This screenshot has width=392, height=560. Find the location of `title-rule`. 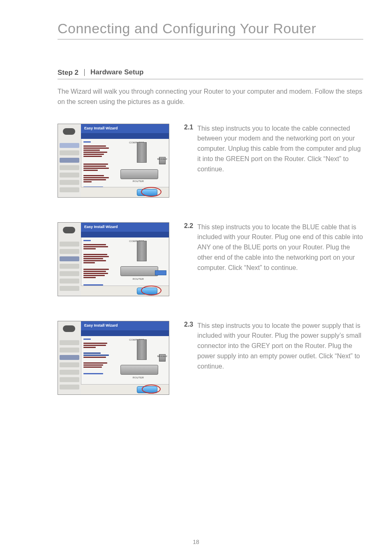

title-rule is located at coordinates (210, 39).